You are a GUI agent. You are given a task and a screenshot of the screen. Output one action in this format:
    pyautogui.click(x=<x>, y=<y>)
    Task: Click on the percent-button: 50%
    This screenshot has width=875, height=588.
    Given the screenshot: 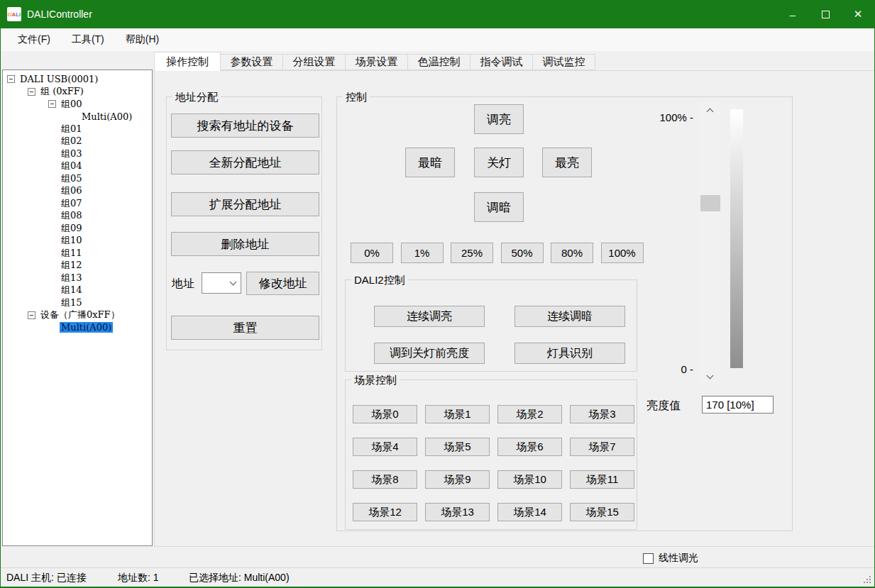 What is the action you would take?
    pyautogui.click(x=522, y=253)
    